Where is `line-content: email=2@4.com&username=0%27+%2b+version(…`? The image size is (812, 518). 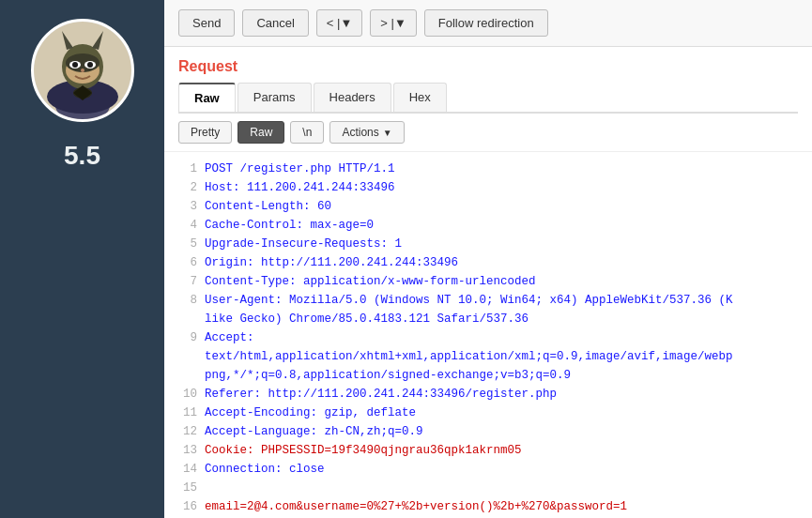
line-content: email=2@4.com&username=0%27+%2b+version(… is located at coordinates (501, 507).